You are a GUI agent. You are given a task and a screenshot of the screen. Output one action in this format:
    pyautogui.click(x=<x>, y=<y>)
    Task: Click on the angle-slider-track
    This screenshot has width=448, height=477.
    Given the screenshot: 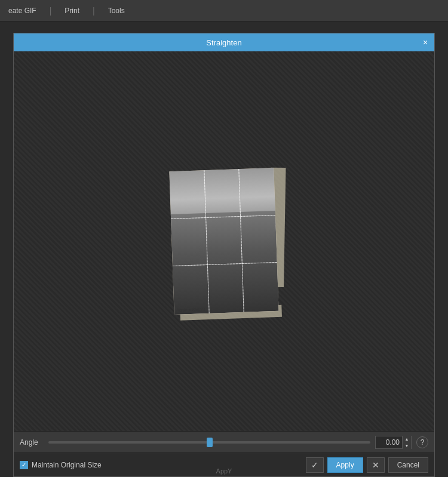 What is the action you would take?
    pyautogui.click(x=209, y=442)
    